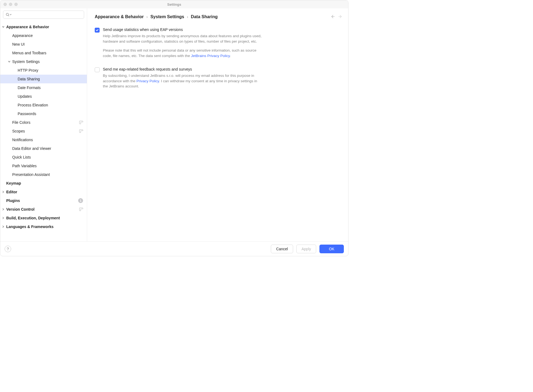 The height and width of the screenshot is (392, 533). Describe the element at coordinates (148, 81) in the screenshot. I see `privacy-policy-link: Privacy Policy` at that location.